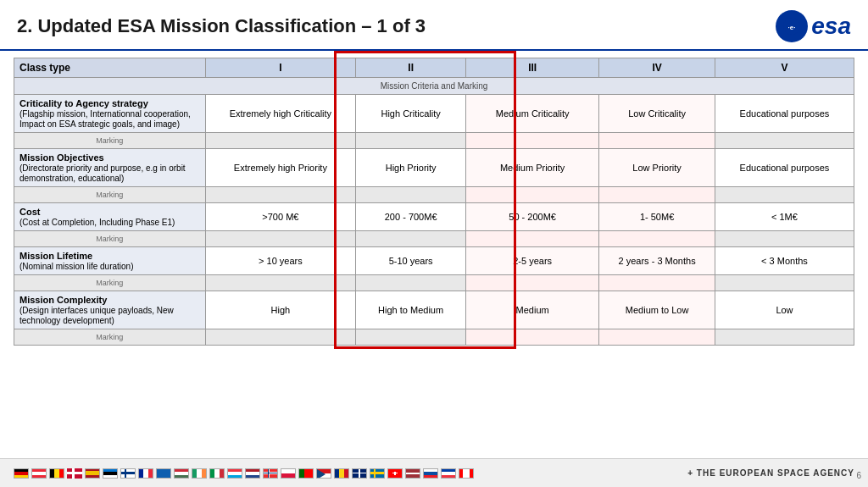  Describe the element at coordinates (831, 26) in the screenshot. I see `esa-text: esa` at that location.